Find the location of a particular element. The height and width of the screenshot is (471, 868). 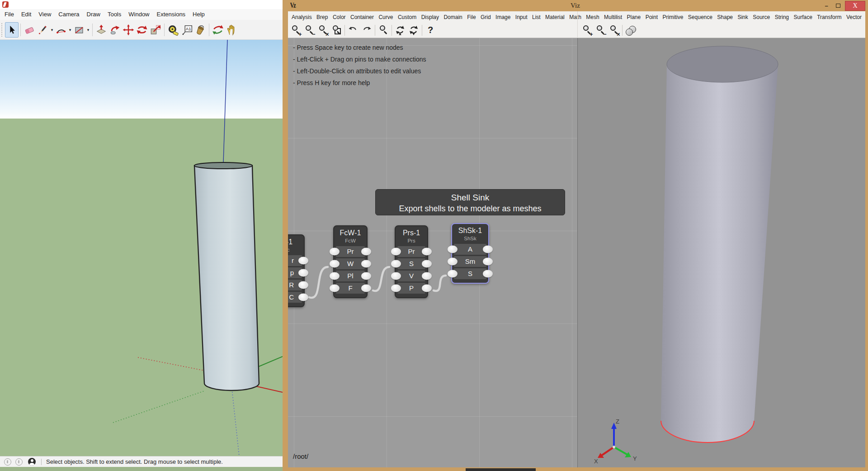

menu-grid: Grid is located at coordinates (486, 17).